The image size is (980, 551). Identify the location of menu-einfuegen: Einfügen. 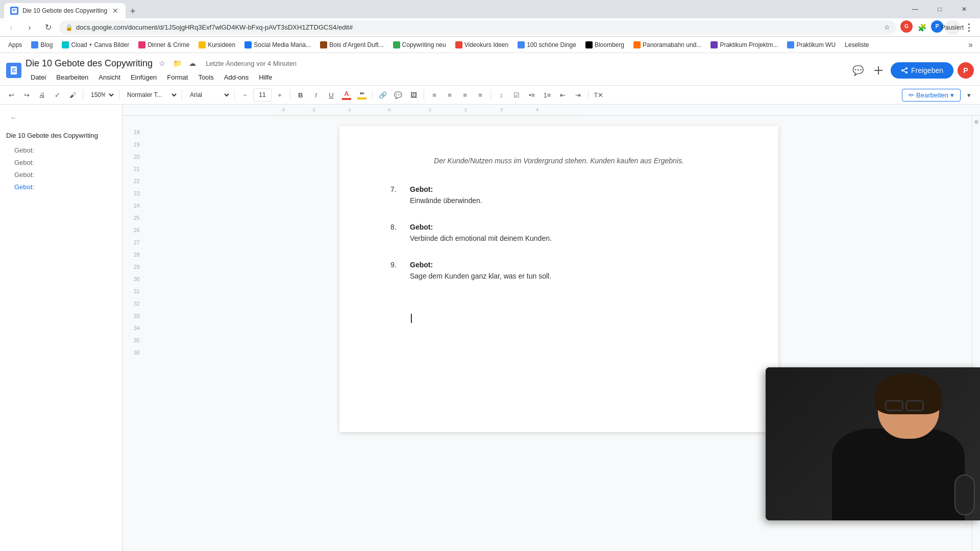
(144, 78).